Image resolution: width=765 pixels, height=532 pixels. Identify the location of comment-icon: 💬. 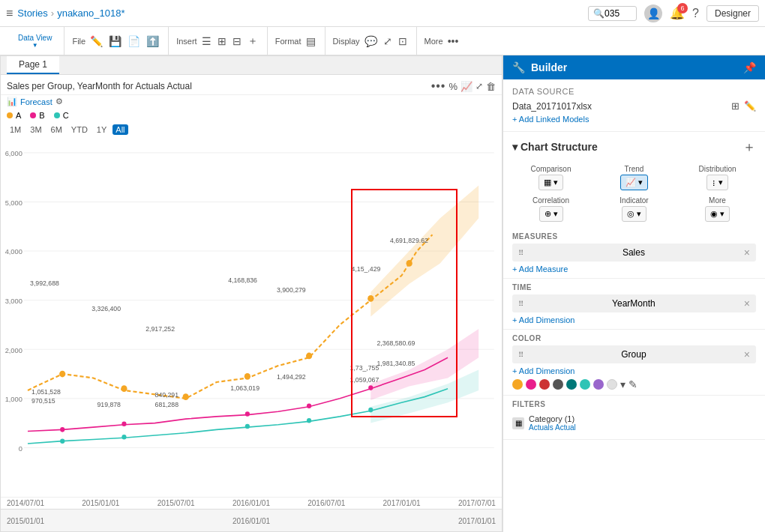
(370, 41).